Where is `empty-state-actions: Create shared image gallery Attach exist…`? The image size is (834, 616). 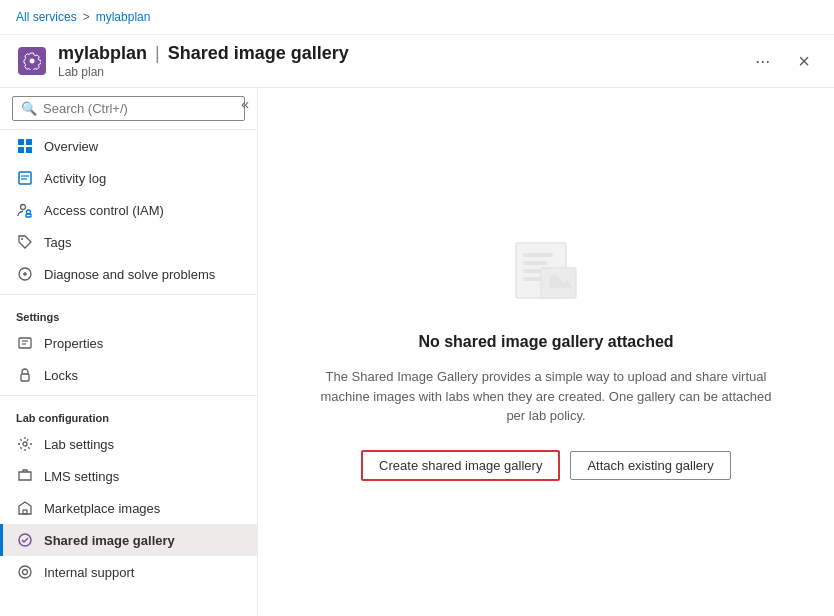
empty-state-actions: Create shared image gallery Attach exist… is located at coordinates (546, 466).